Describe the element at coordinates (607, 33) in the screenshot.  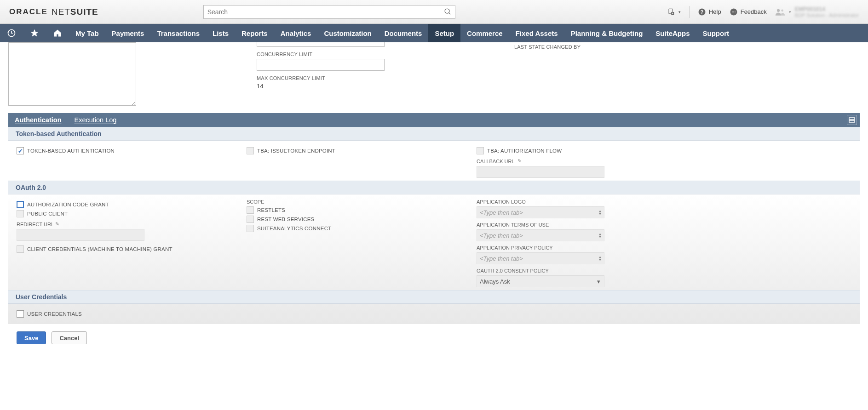
I see `nav-planning-budgeting: Planning & Budgeting` at that location.